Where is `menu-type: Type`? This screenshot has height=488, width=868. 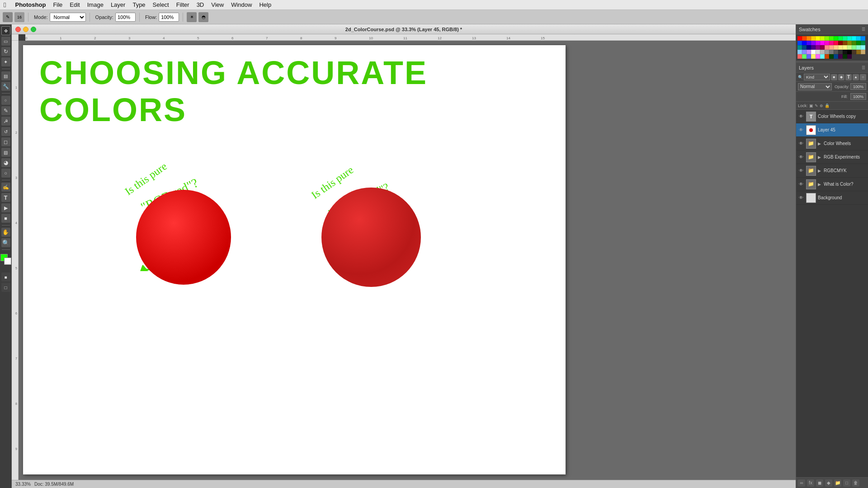 menu-type: Type is located at coordinates (139, 5).